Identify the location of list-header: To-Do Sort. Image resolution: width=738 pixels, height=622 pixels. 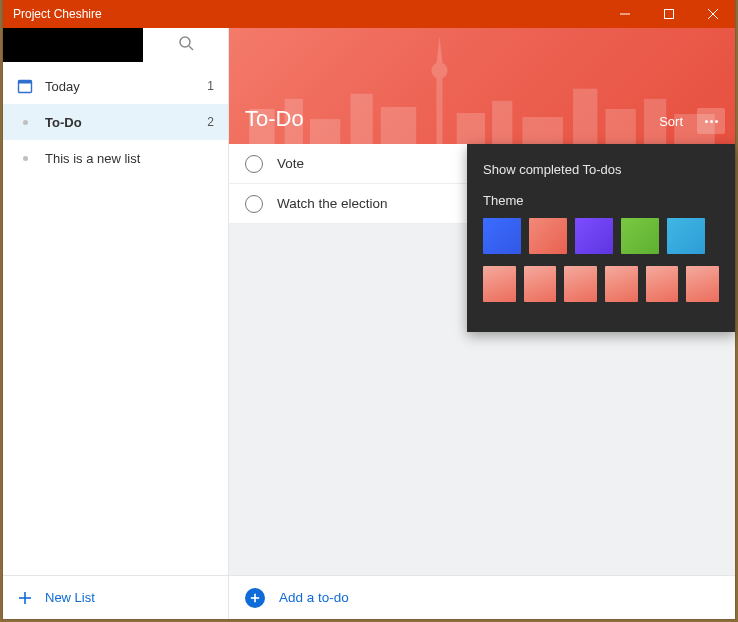
(482, 86).